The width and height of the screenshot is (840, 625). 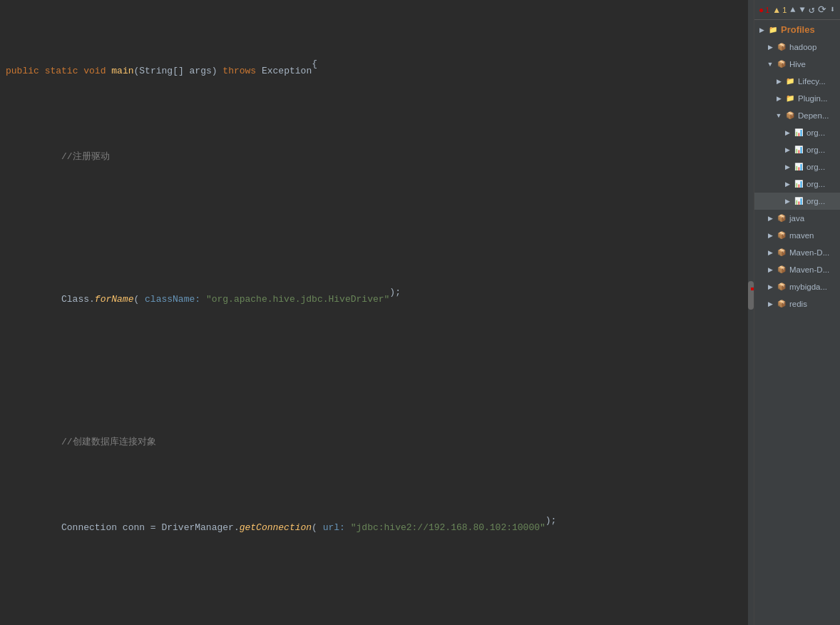 I want to click on code-line-classforname: Class.forName( className: "org.apache.hi…, so click(x=377, y=300).